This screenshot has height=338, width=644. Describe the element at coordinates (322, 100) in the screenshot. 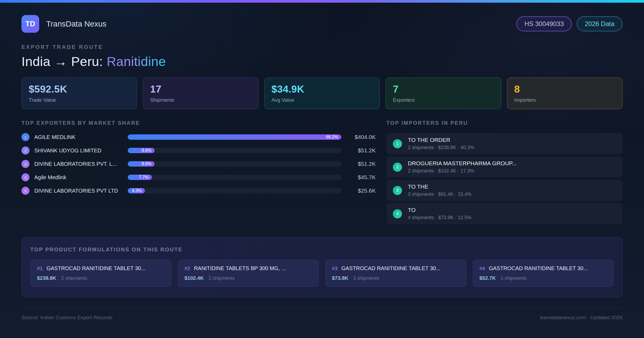

I see `stat-label: Avg Value` at that location.